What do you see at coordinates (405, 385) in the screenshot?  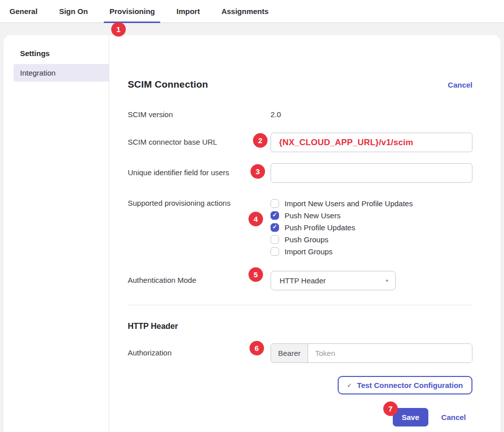 I see `test-connector-button: ✓ Test Connector Configuration` at bounding box center [405, 385].